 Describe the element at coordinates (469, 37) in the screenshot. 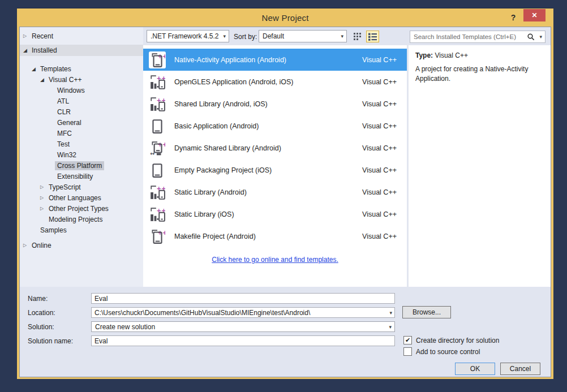

I see `search-input` at that location.